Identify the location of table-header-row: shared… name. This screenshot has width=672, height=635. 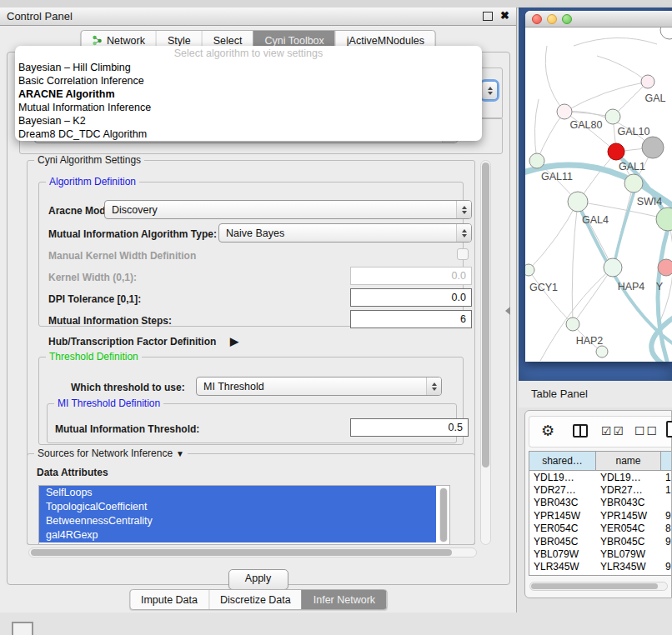
(600, 462).